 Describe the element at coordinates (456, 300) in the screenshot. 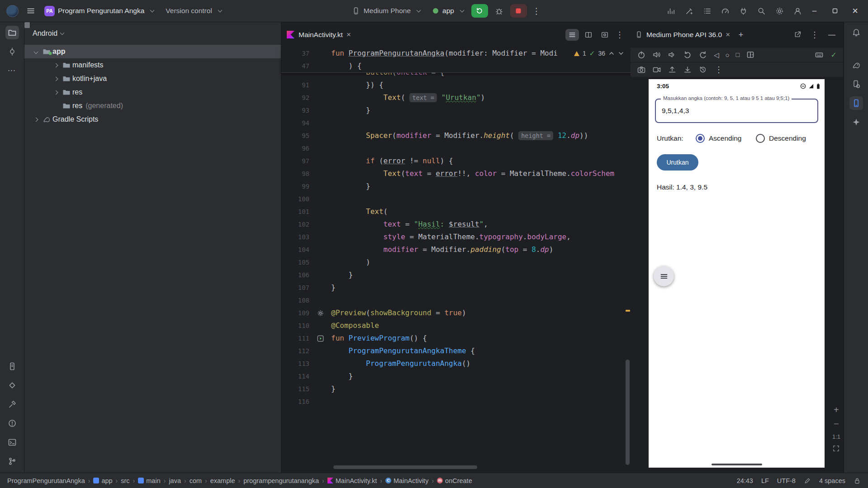

I see `code-line-108: 108` at that location.